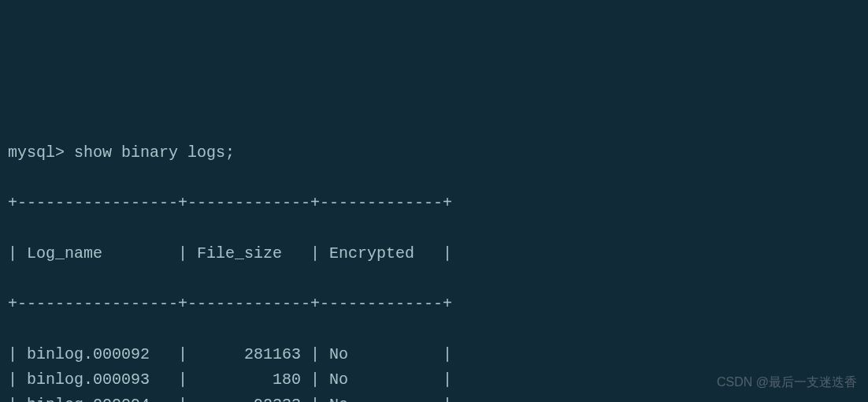 The width and height of the screenshot is (868, 402). I want to click on sql-command: show binary logs;, so click(154, 153).